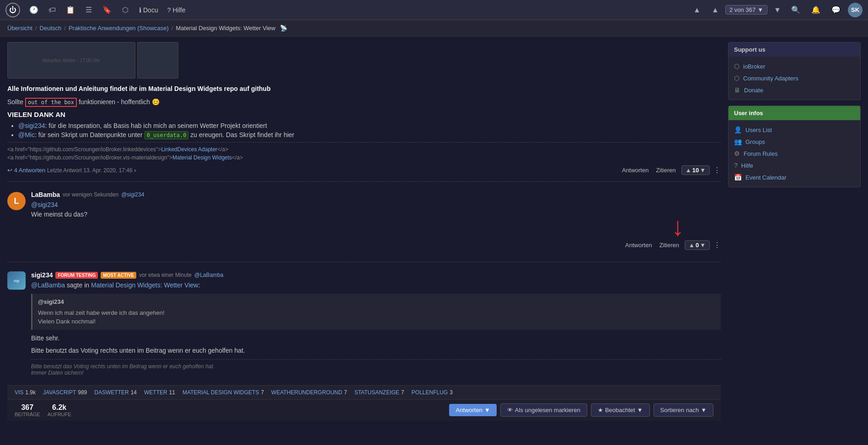 Image resolution: width=868 pixels, height=445 pixels. Describe the element at coordinates (377, 302) in the screenshot. I see `quote-author: @sigi234` at that location.